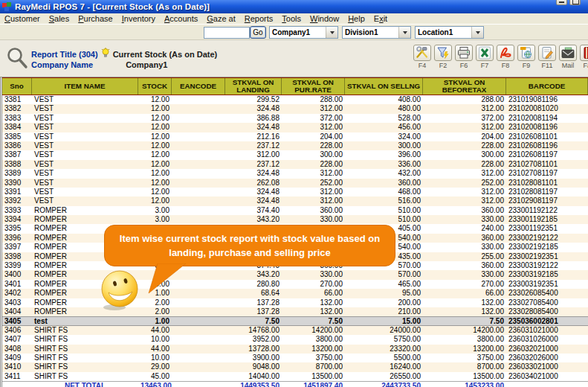  What do you see at coordinates (253, 100) in the screenshot?
I see `cell-landing: 299.52` at bounding box center [253, 100].